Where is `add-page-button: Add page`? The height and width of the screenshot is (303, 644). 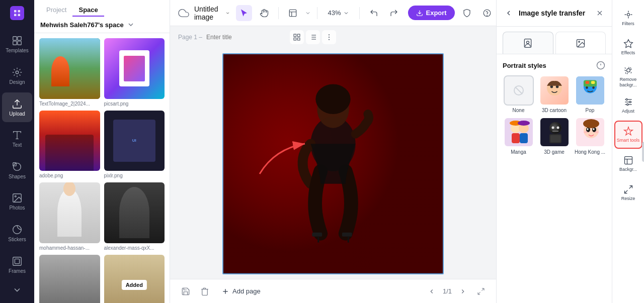 add-page-button: Add page is located at coordinates (241, 291).